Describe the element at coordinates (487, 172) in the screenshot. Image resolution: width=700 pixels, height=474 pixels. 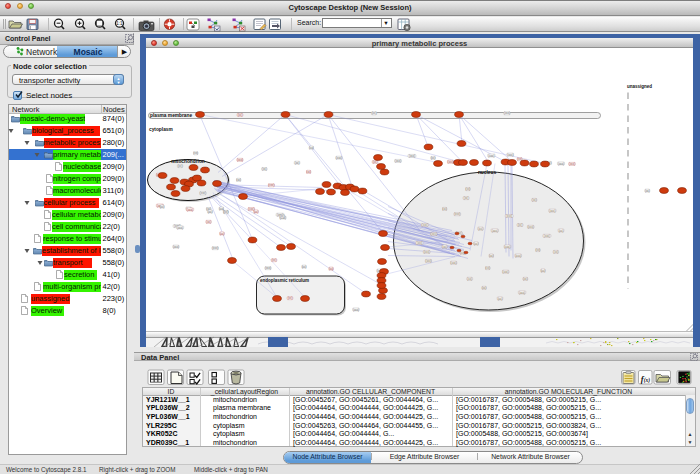
I see `svg-text: nucleus` at that location.